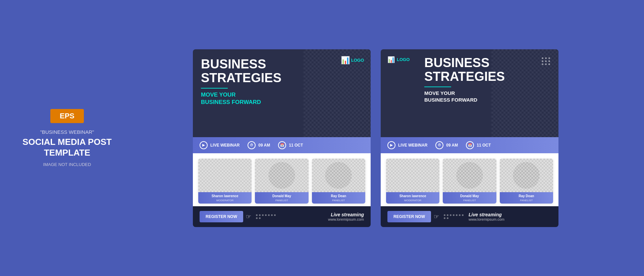  What do you see at coordinates (339, 175) in the screenshot?
I see `card1-speaker3-photo` at bounding box center [339, 175].